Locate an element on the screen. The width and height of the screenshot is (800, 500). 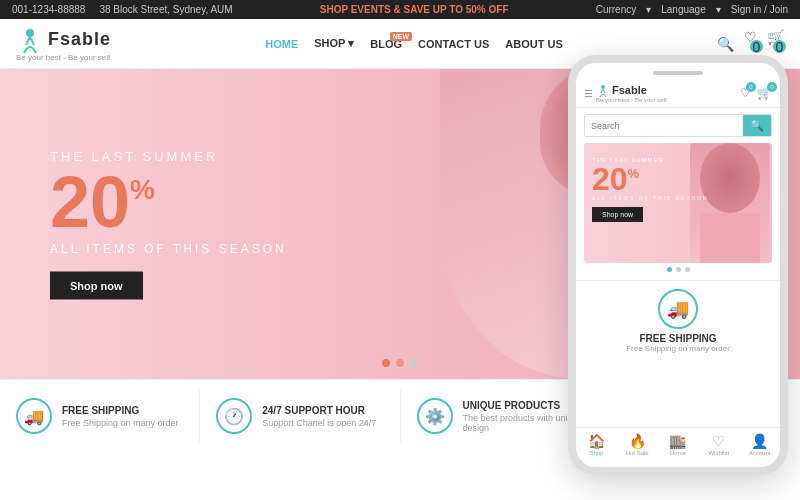
phone-logo-area: Fsable Be your best - Be your self is located at coordinates (632, 93).